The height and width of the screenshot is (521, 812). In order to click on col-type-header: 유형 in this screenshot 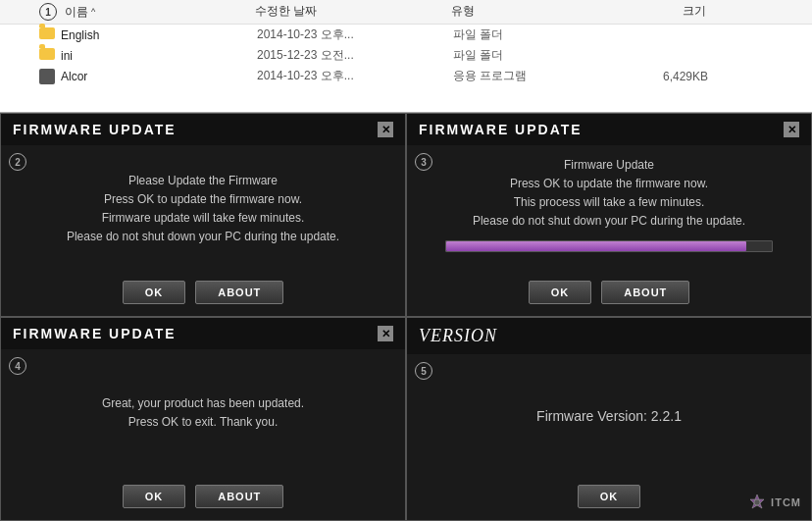, I will do `click(530, 12)`.